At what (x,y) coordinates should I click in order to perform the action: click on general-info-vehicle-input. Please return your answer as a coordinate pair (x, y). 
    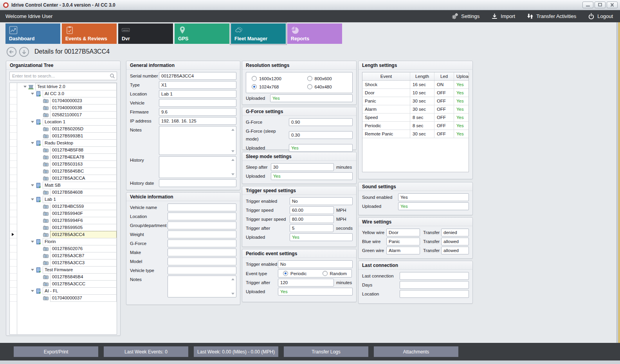
    Looking at the image, I should click on (198, 103).